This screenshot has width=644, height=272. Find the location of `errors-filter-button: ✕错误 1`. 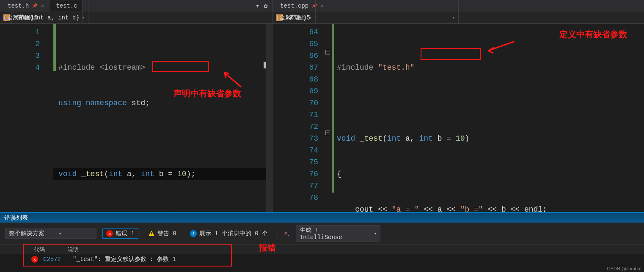

errors-filter-button: ✕错误 1 is located at coordinates (120, 234).